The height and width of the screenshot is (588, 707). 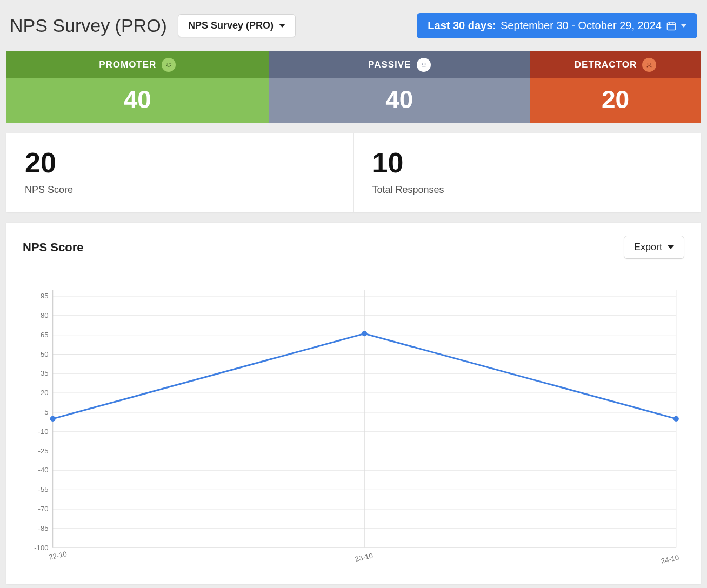 What do you see at coordinates (137, 87) in the screenshot?
I see `promoter-tile: PROMOTER 40` at bounding box center [137, 87].